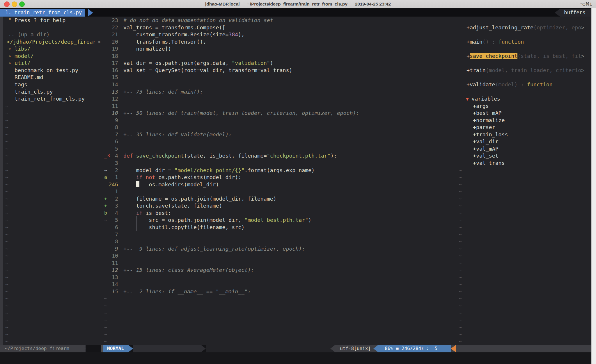 The width and height of the screenshot is (596, 364). Describe the element at coordinates (526, 27) in the screenshot. I see `tag-function-adjust_learning_rate: +adjust_learning_rate(optimizer, epo>` at that location.